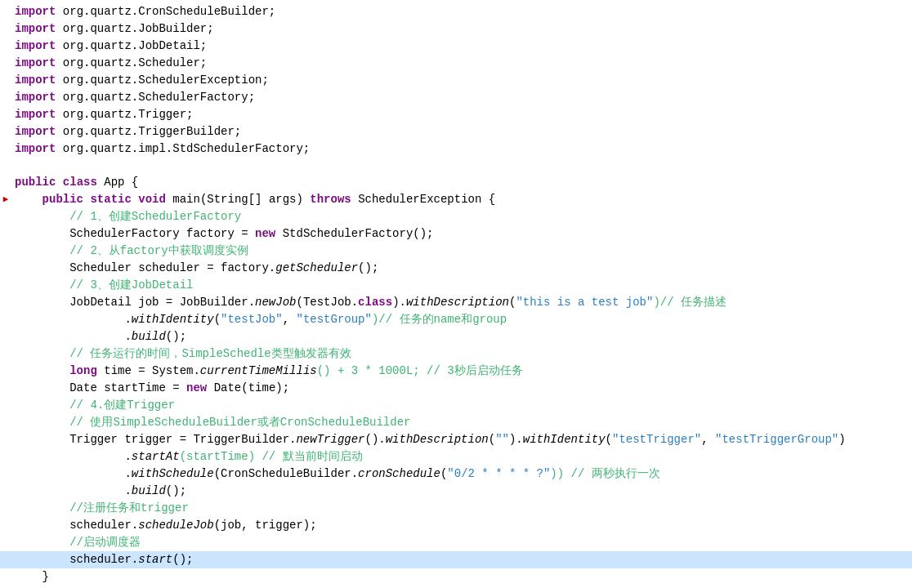 This screenshot has height=588, width=912. What do you see at coordinates (456, 405) in the screenshot?
I see `code-line: // 4.创建Trigger` at bounding box center [456, 405].